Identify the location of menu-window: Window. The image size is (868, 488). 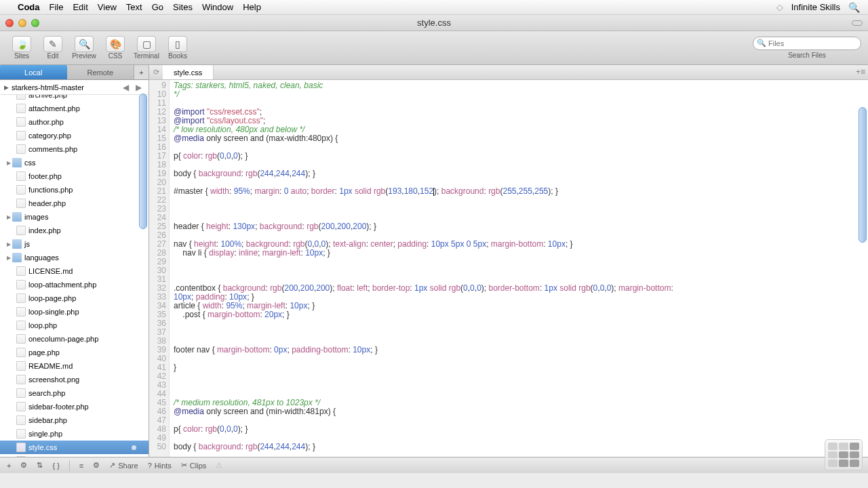
(218, 7).